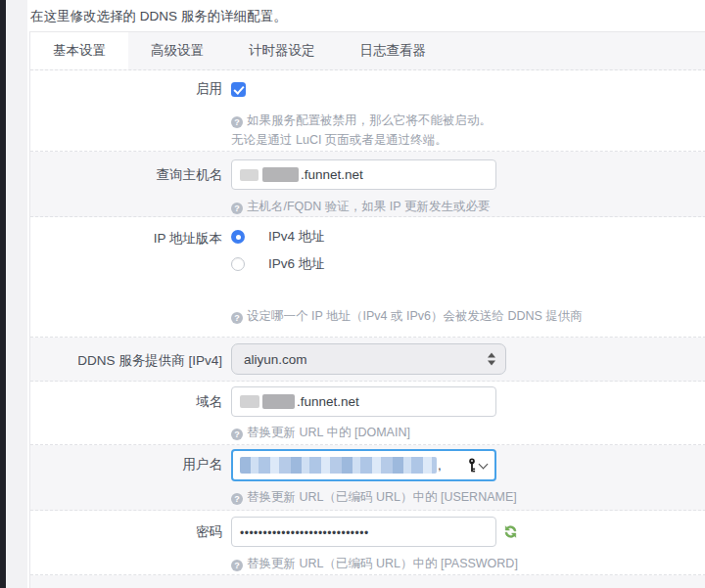 This screenshot has width=705, height=588. I want to click on refresh-icon, so click(511, 532).